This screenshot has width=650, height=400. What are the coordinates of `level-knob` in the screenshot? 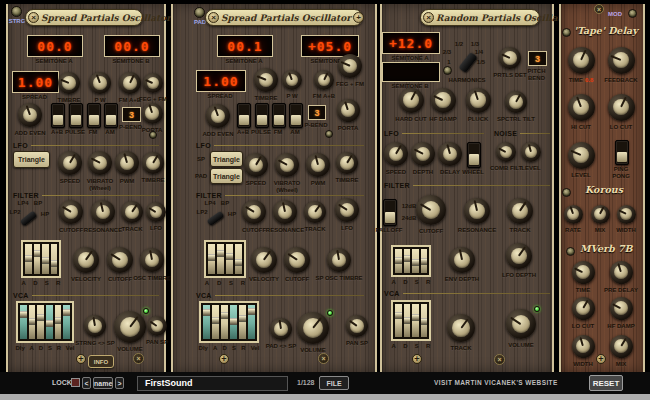 It's located at (582, 156).